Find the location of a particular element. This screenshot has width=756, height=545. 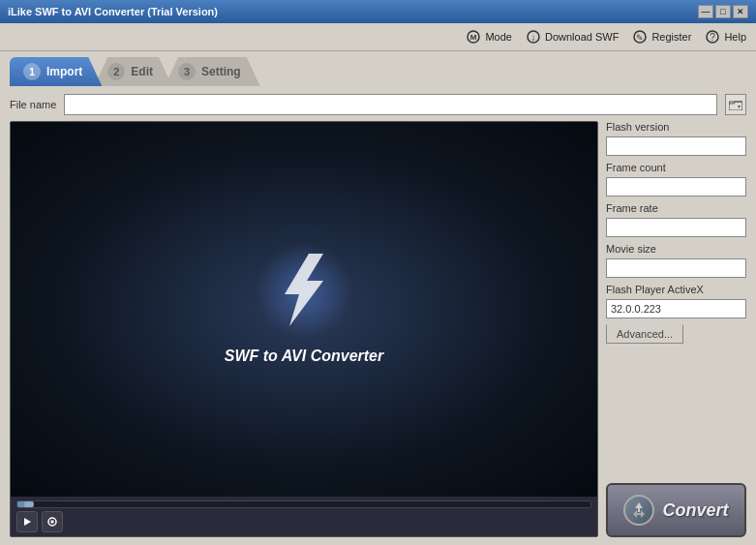

help-label: Help is located at coordinates (736, 37).